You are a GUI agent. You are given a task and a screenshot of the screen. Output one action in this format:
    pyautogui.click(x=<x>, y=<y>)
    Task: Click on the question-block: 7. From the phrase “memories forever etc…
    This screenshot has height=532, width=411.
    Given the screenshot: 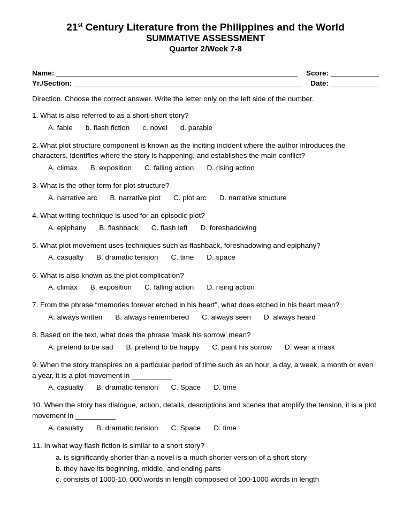 What is the action you would take?
    pyautogui.click(x=206, y=311)
    